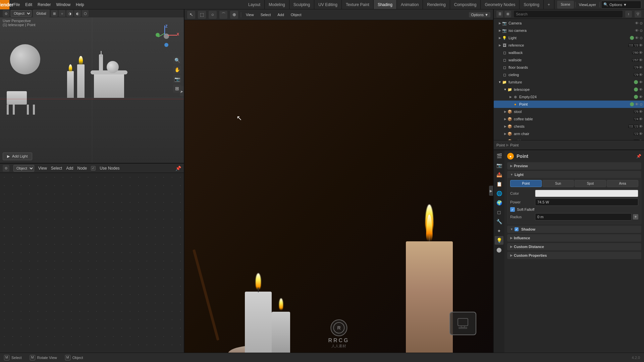 This screenshot has height=362, width=644. I want to click on node-pin-icon: 📌, so click(178, 168).